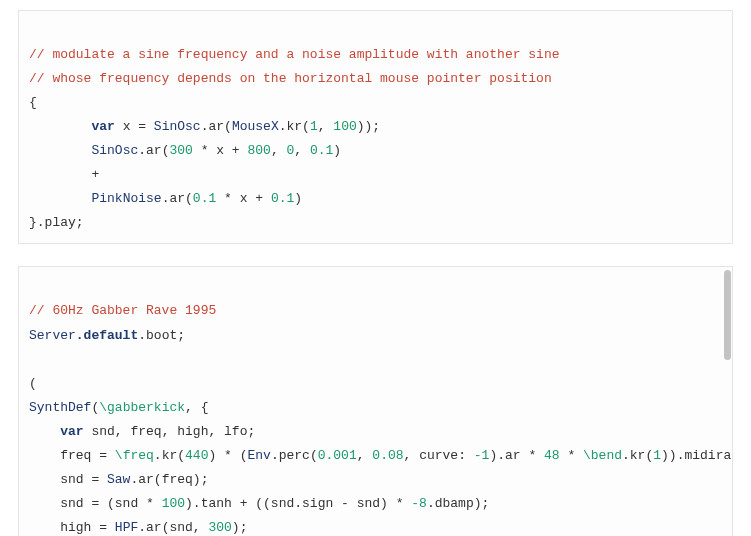  What do you see at coordinates (64, 174) in the screenshot?
I see `code-line: +` at bounding box center [64, 174].